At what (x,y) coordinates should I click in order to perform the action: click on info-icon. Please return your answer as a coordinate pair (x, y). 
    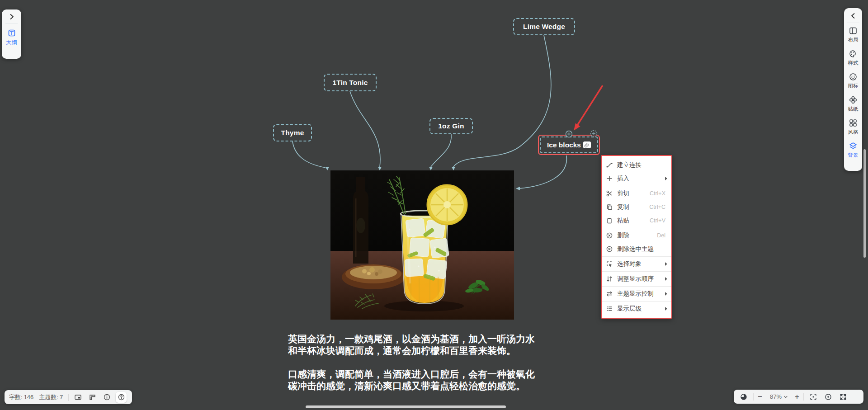
    Looking at the image, I should click on (107, 397).